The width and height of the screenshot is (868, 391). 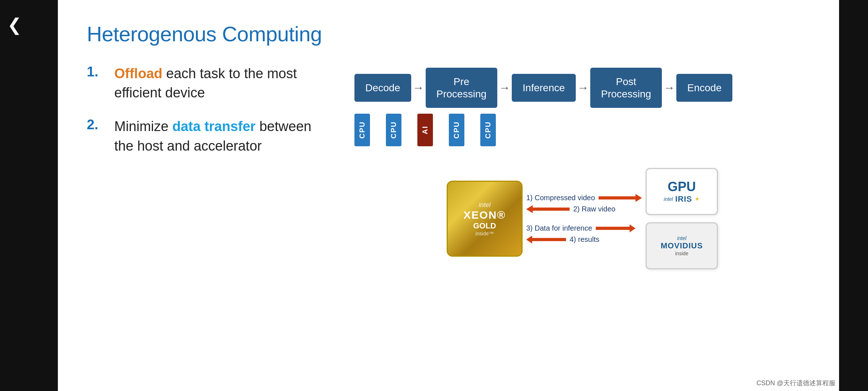 What do you see at coordinates (584, 198) in the screenshot?
I see `arrow-row-1: 1) Compressed video` at bounding box center [584, 198].